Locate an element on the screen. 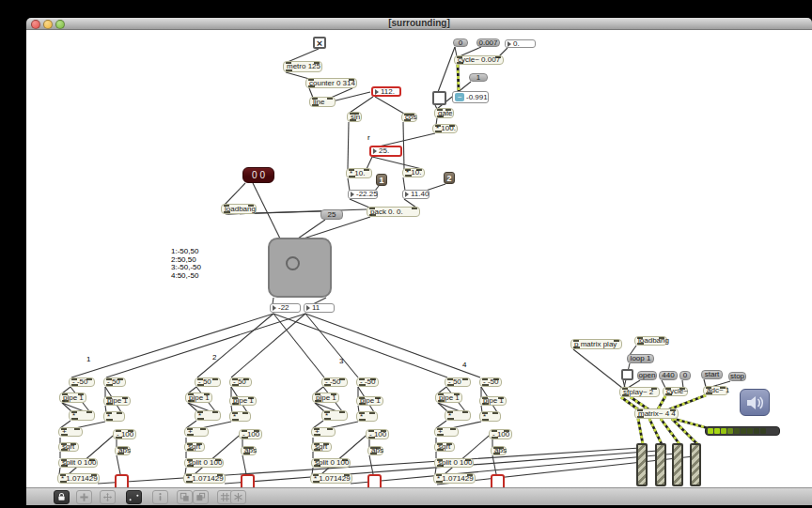 The image size is (812, 508). num-2225: -22.25 is located at coordinates (363, 194).